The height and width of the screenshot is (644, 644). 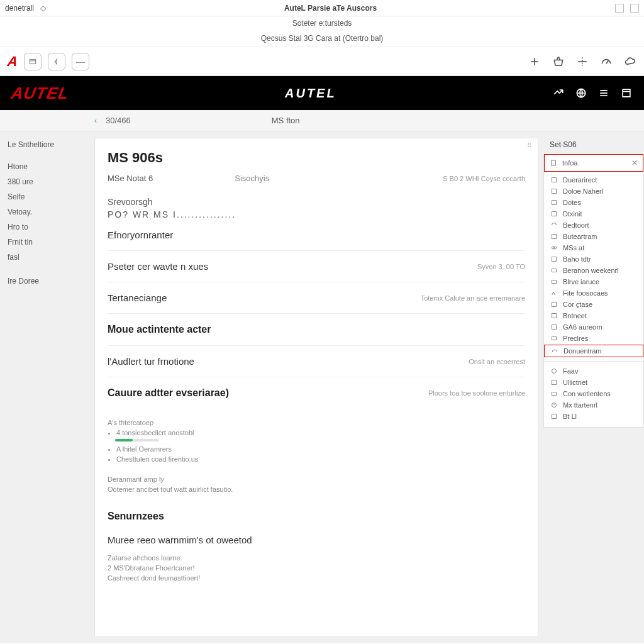 I want to click on right-item: Baho tdtr, so click(x=594, y=259).